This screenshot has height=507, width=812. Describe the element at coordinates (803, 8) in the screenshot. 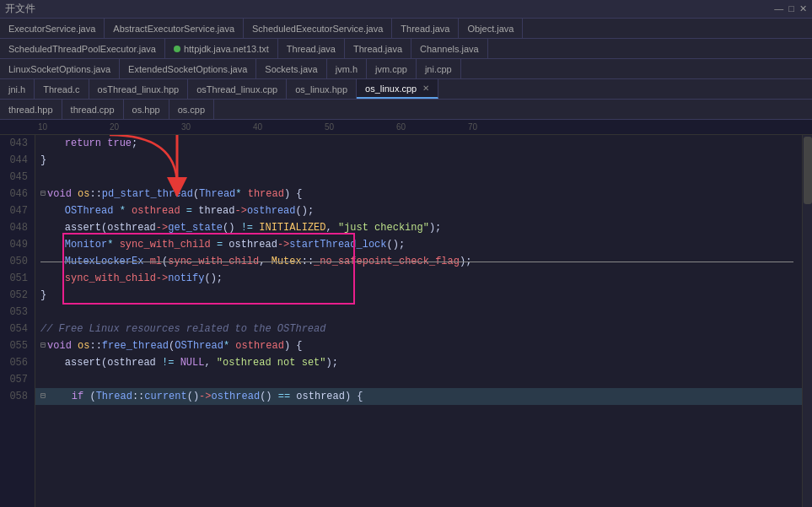

I see `close-btn: ✕` at that location.